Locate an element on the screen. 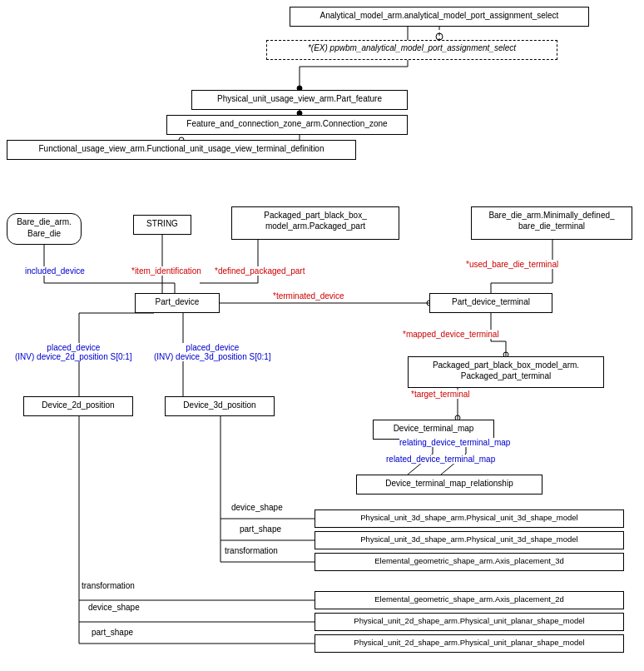  included-device-label: included_device is located at coordinates (55, 271).